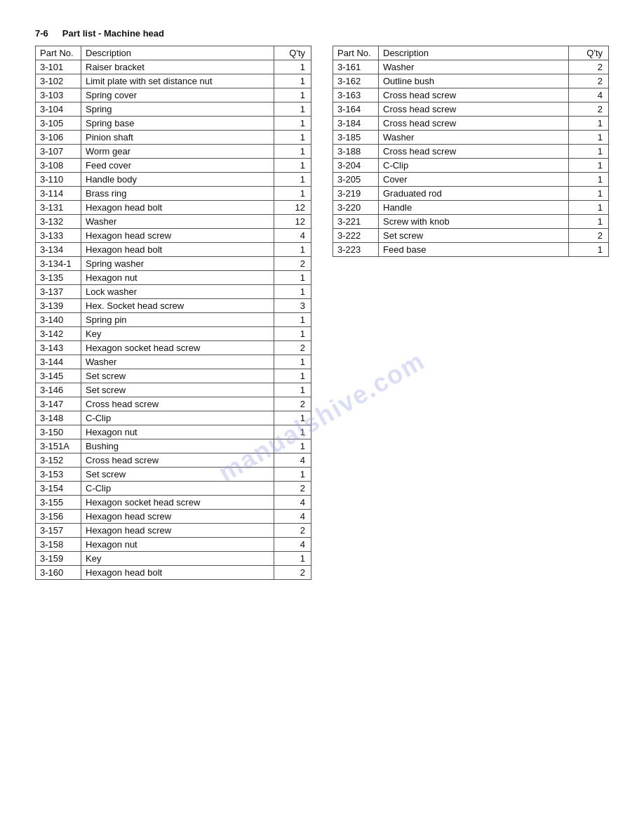 The image size is (644, 834). Describe the element at coordinates (356, 208) in the screenshot. I see `cell-partno: 3-220` at that location.